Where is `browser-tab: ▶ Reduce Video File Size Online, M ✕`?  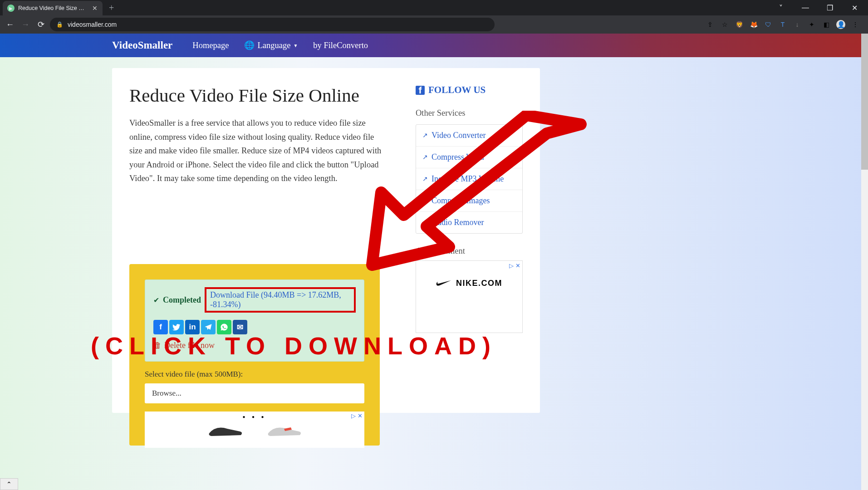 browser-tab: ▶ Reduce Video File Size Online, M ✕ is located at coordinates (53, 8).